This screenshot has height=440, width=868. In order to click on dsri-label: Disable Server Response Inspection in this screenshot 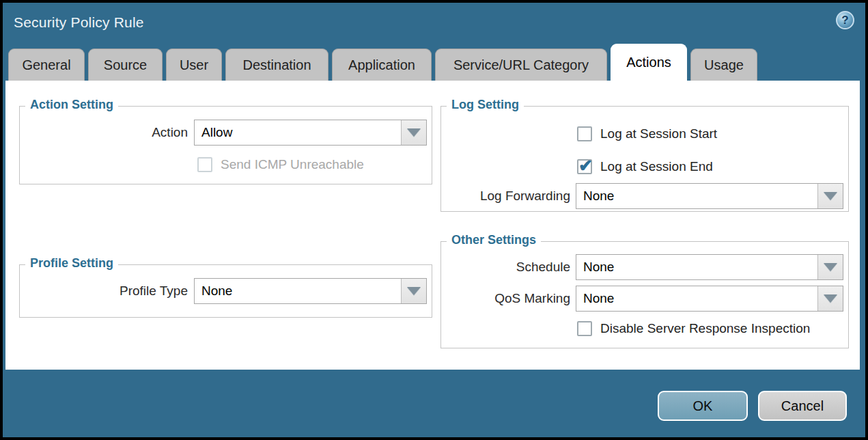, I will do `click(705, 329)`.